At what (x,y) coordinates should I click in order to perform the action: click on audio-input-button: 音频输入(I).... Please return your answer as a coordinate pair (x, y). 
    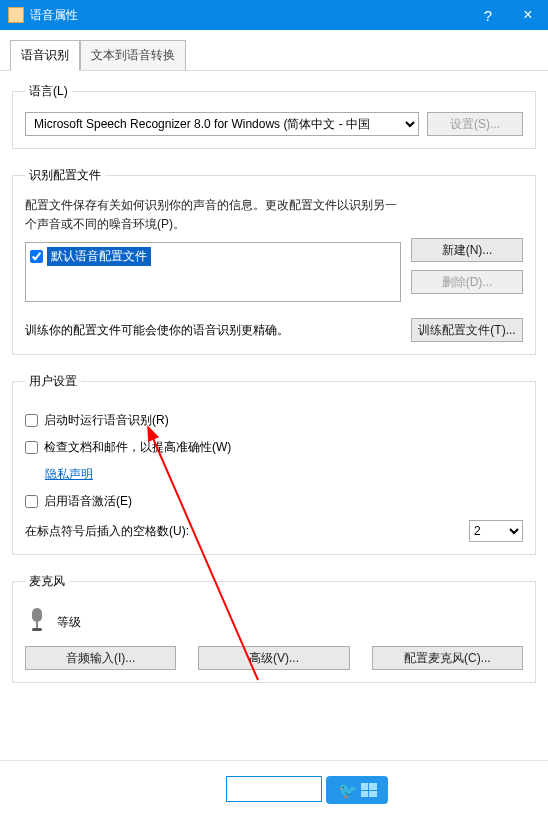
    Looking at the image, I should click on (100, 658).